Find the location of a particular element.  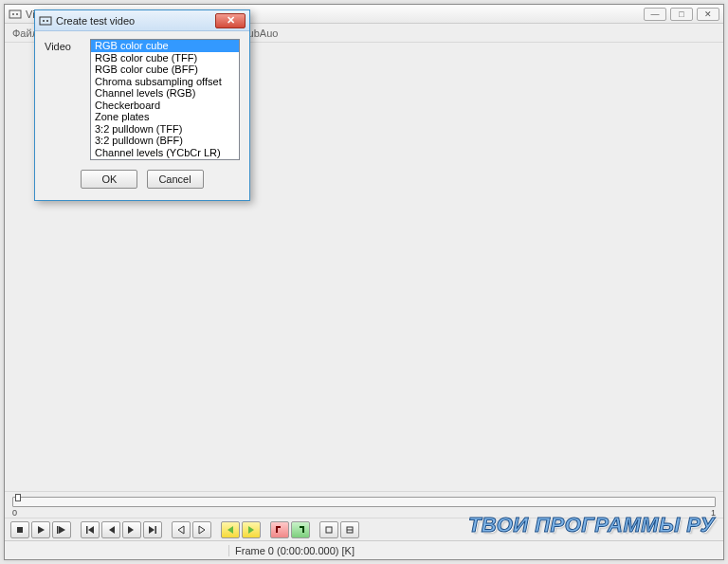

list-item: Channel levels (RGB) is located at coordinates (165, 93).